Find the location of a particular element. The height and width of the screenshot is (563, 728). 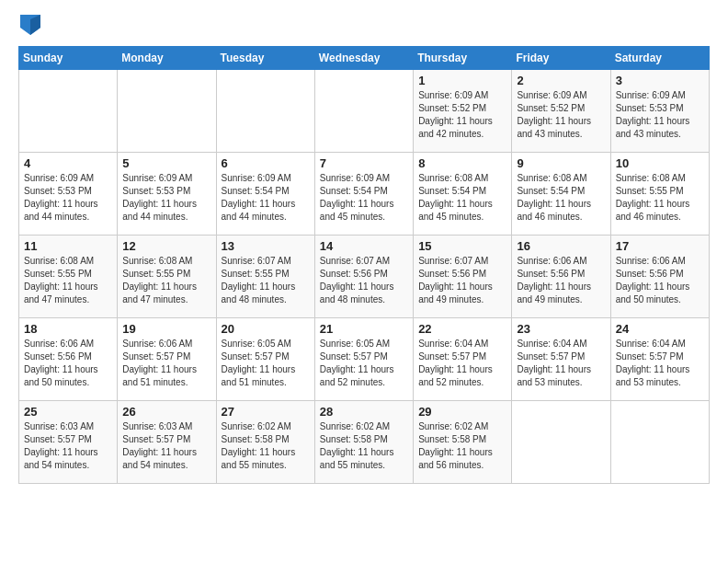

calendar-cell: 20Sunrise: 6:05 AMSunset: 5:57 PMDayligh… is located at coordinates (265, 360).